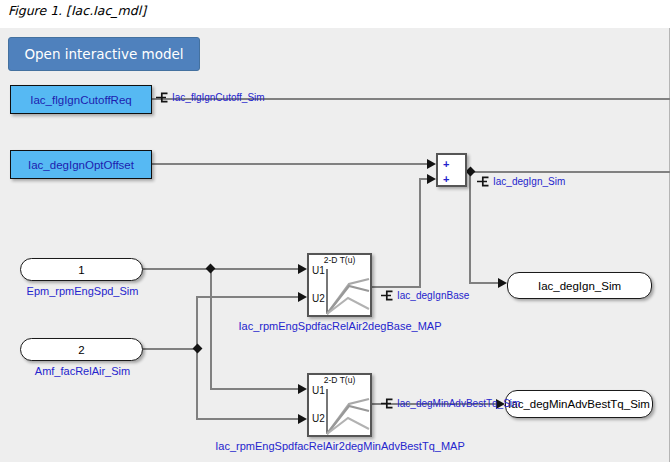 The height and width of the screenshot is (467, 670). What do you see at coordinates (81, 165) in the screenshot?
I see `inport-block-label: Iac_degIgnOptOffset` at bounding box center [81, 165].